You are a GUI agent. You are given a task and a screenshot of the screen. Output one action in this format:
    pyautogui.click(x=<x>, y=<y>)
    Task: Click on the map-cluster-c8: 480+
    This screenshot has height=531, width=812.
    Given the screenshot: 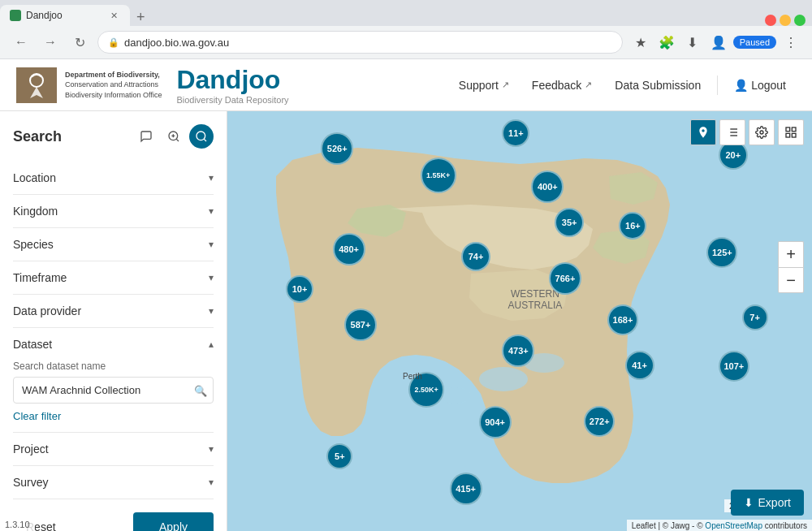 What is the action you would take?
    pyautogui.click(x=349, y=249)
    